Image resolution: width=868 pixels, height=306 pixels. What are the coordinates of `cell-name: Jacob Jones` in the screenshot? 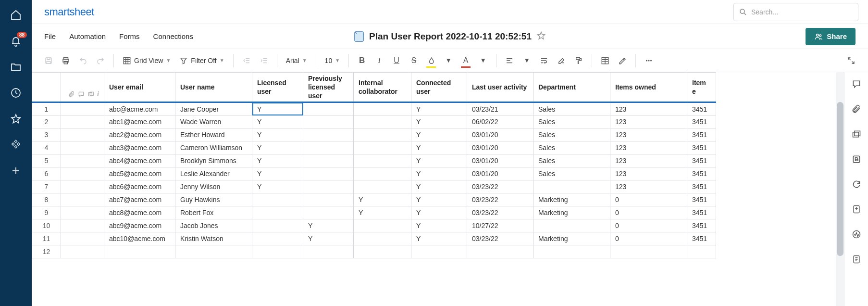 It's located at (214, 226).